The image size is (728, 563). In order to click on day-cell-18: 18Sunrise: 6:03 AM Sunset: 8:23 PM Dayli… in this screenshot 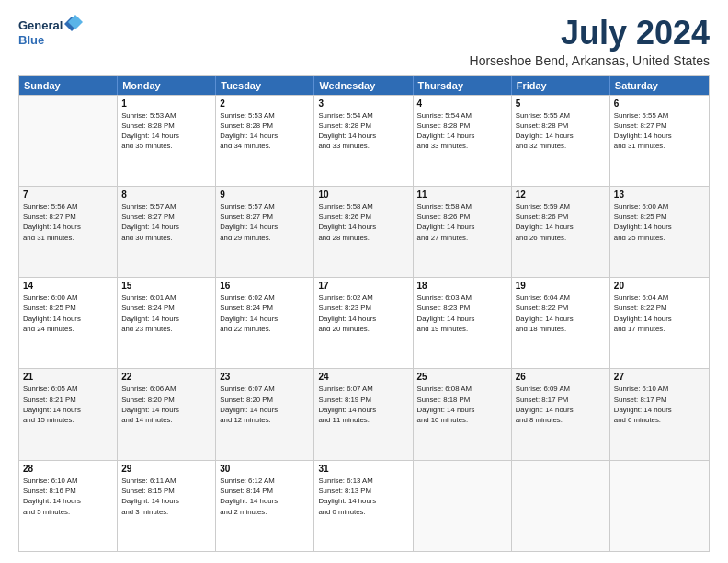, I will do `click(463, 323)`.